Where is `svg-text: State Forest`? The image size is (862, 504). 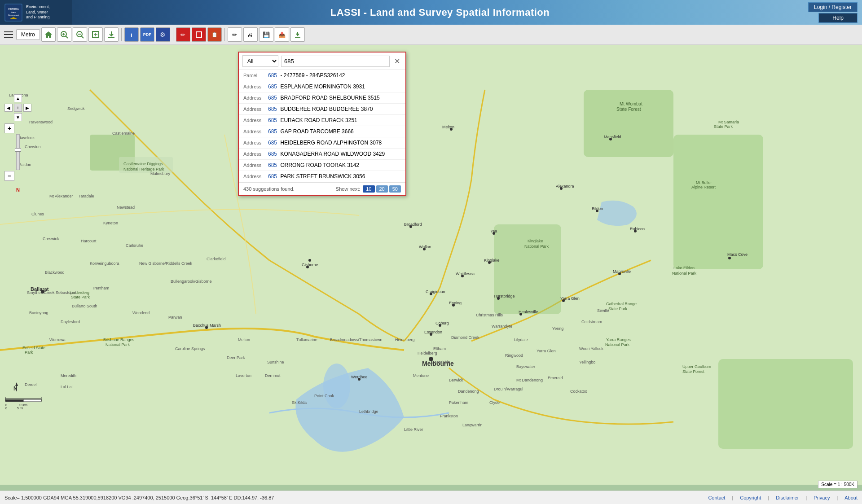
svg-text: State Forest is located at coordinates (694, 372).